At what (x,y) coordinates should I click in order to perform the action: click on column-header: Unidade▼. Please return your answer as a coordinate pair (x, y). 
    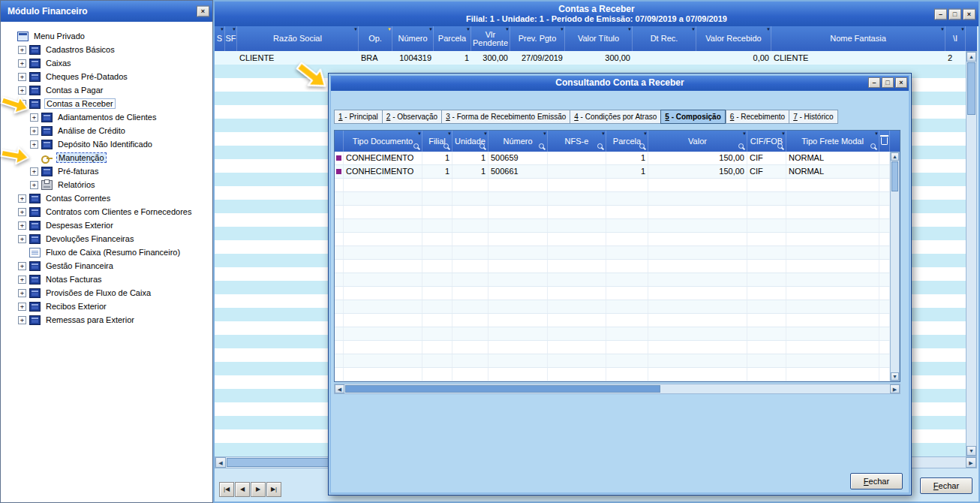
    Looking at the image, I should click on (470, 141).